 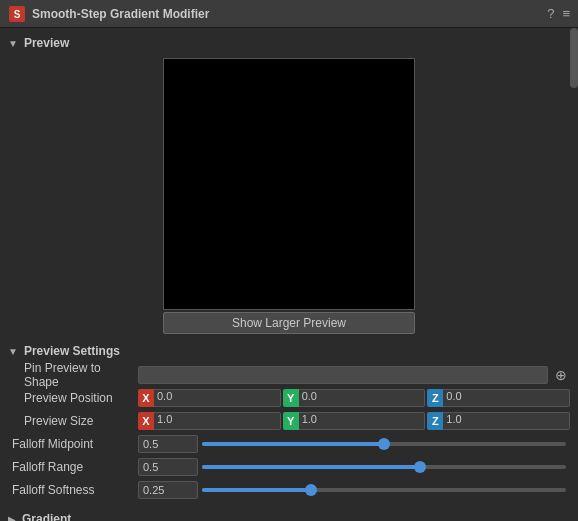 I want to click on scrollbar, so click(x=574, y=274).